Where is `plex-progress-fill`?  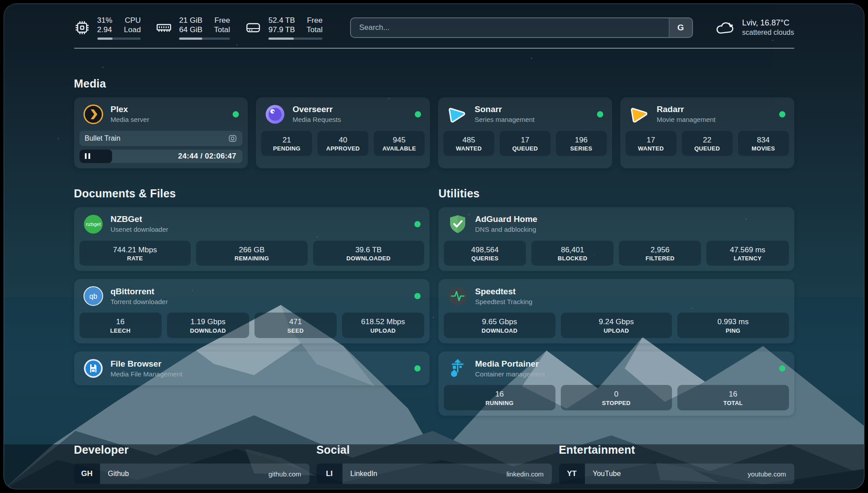 plex-progress-fill is located at coordinates (96, 156).